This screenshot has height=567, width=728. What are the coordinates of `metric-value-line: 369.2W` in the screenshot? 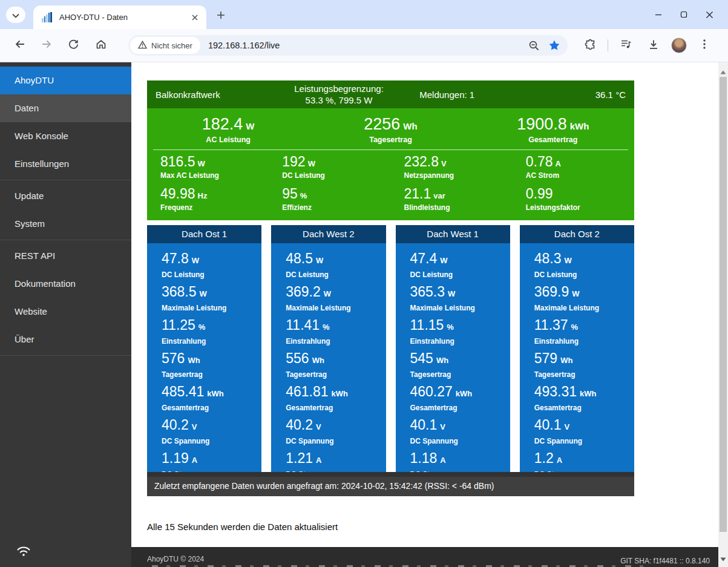 It's located at (334, 293).